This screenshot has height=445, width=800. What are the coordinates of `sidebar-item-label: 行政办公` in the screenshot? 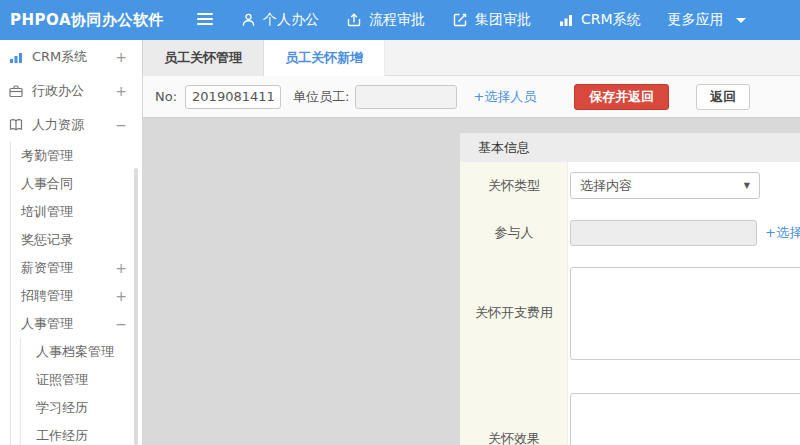 It's located at (58, 91).